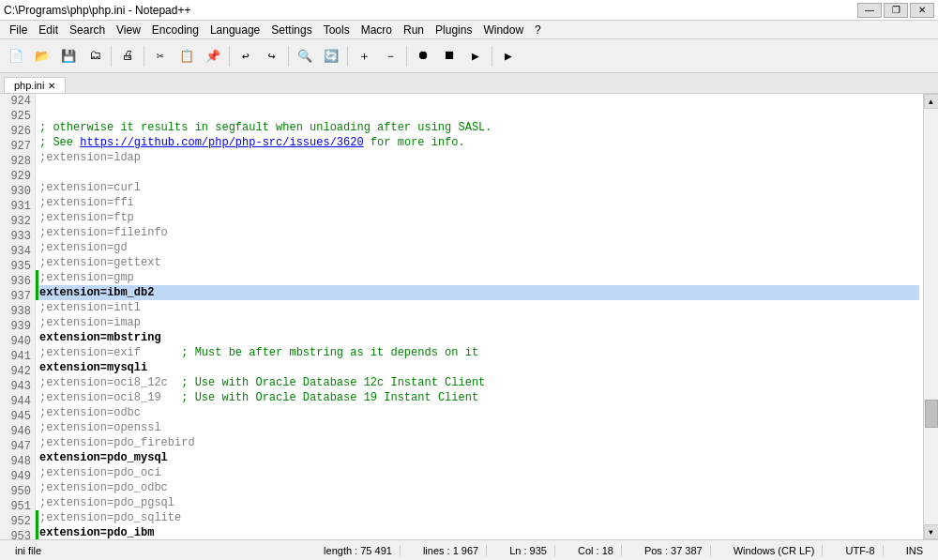  What do you see at coordinates (29, 85) in the screenshot?
I see `tab-label: php.ini` at bounding box center [29, 85].